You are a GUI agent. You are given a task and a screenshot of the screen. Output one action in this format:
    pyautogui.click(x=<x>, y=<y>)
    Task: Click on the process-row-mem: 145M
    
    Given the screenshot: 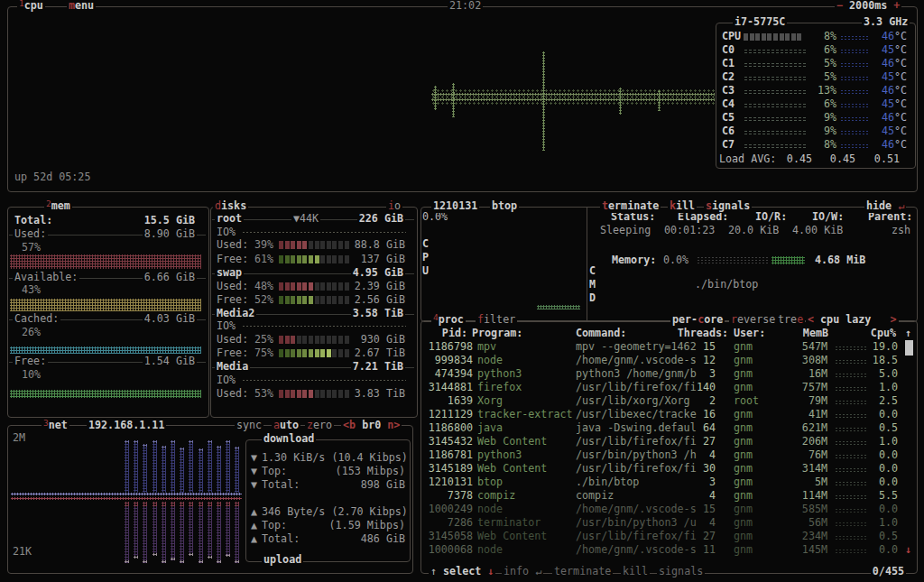 What is the action you would take?
    pyautogui.click(x=815, y=550)
    